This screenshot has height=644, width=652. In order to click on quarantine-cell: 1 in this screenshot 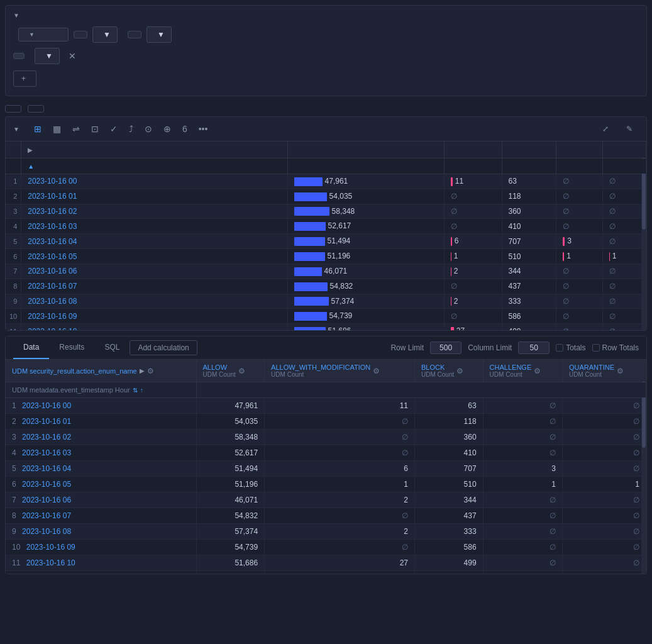, I will do `click(624, 257)`.